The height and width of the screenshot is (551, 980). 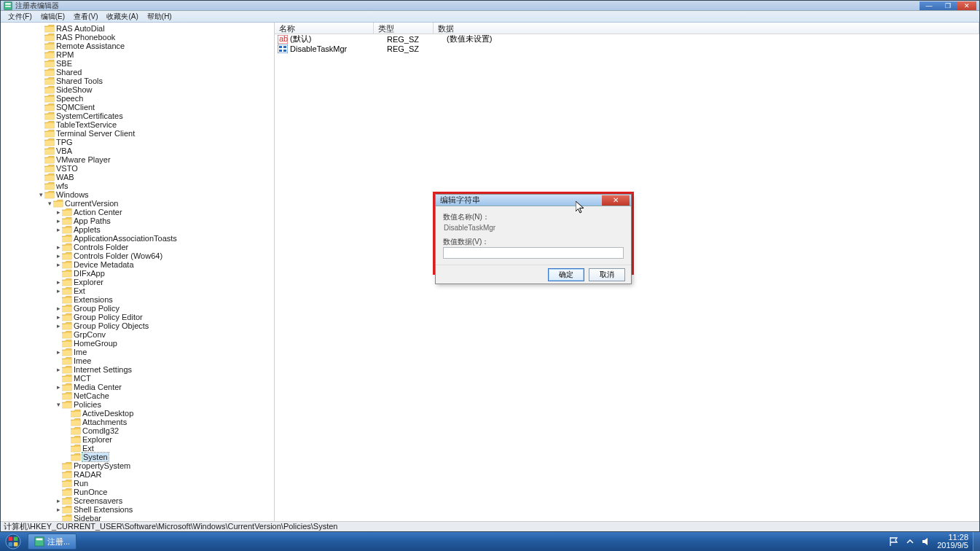 What do you see at coordinates (138, 168) in the screenshot?
I see `tree-node: VSTO` at bounding box center [138, 168].